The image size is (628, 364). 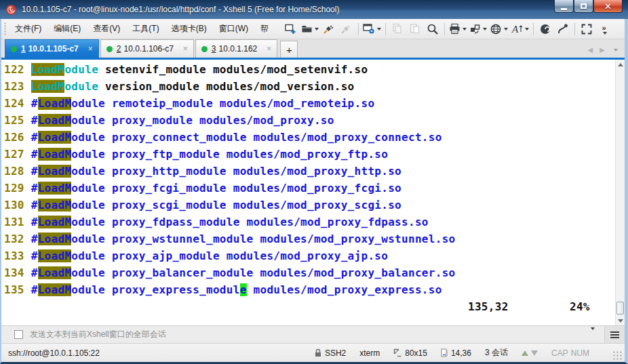 What do you see at coordinates (18, 222) in the screenshot?
I see `line-number: 131` at bounding box center [18, 222].